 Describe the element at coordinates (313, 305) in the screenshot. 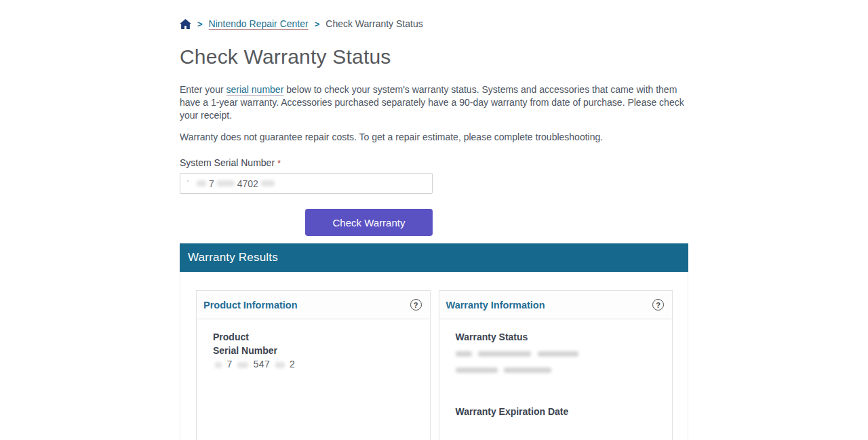

I see `product-information-card-header: Product Information ?` at that location.